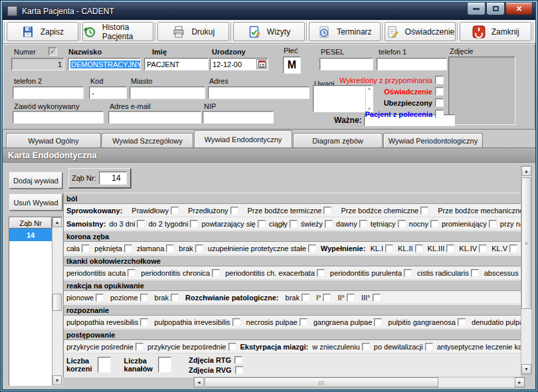  I want to click on checkbox-necrosis-pulpae, so click(304, 322).